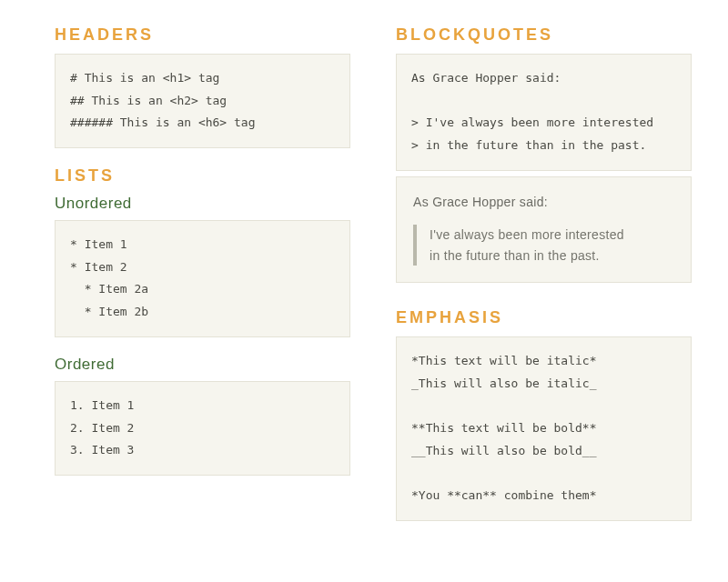 This screenshot has width=728, height=582. What do you see at coordinates (544, 429) in the screenshot?
I see `emphasis-code-block: *This text will be italic* _This will al…` at bounding box center [544, 429].